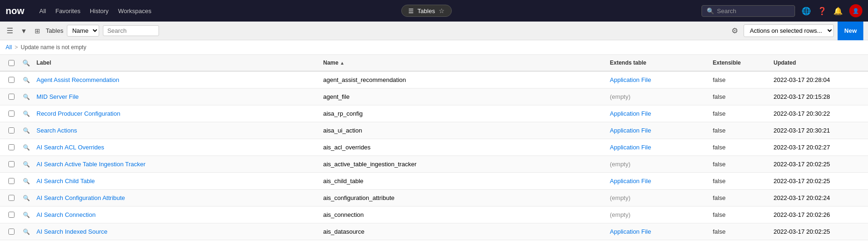 The image size is (868, 244). What do you see at coordinates (817, 113) in the screenshot?
I see `row-updated: 2022-03-17 20:30:22` at bounding box center [817, 113].